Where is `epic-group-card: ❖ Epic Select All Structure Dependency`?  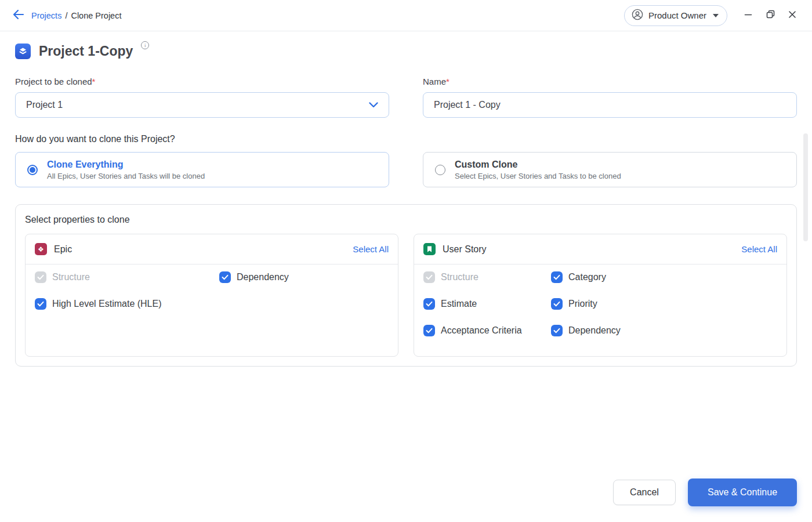 epic-group-card: ❖ Epic Select All Structure Dependency is located at coordinates (212, 295).